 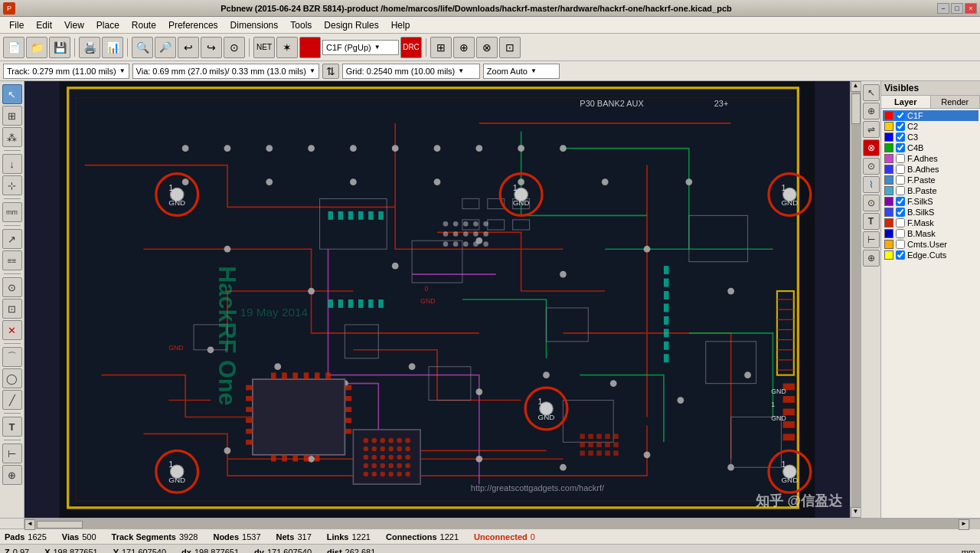 What do you see at coordinates (900, 137) in the screenshot?
I see `layer-checkbox-C3` at bounding box center [900, 137].